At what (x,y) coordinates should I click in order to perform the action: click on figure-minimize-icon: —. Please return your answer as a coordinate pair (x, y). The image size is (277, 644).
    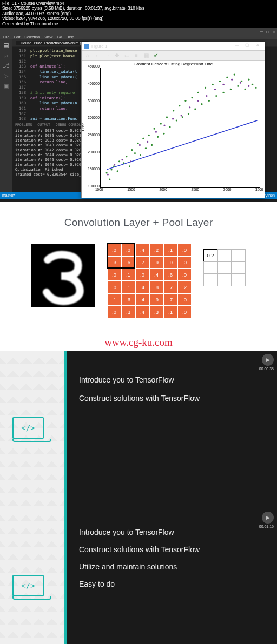
    Looking at the image, I should click on (237, 46).